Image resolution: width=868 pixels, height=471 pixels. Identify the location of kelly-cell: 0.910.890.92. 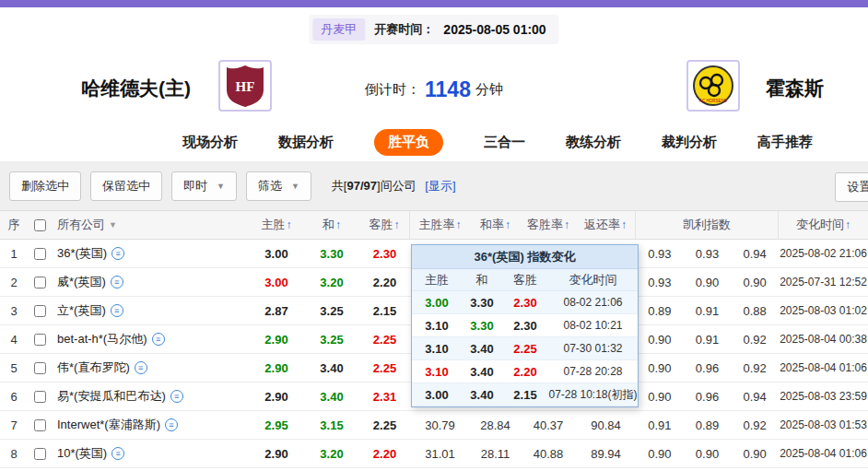
(708, 425).